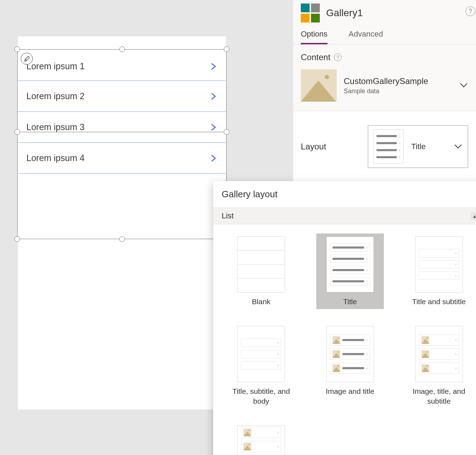 The image size is (476, 455). I want to click on popup-section-header: List ▴, so click(345, 216).